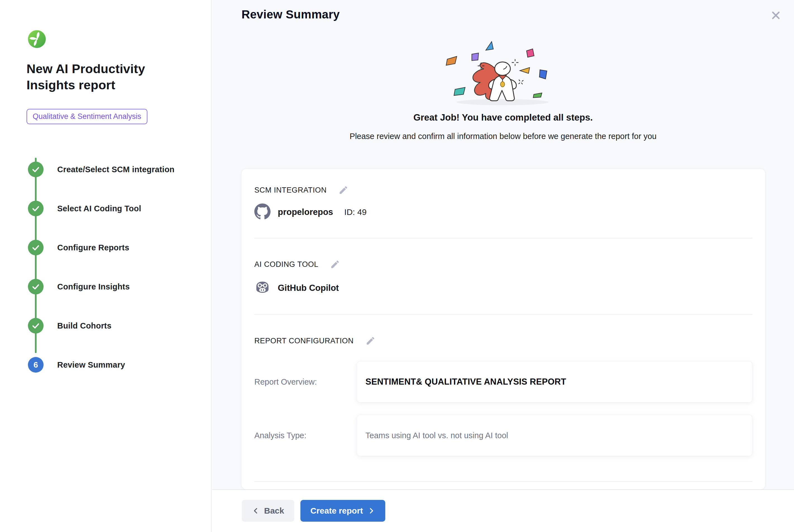 This screenshot has height=532, width=794. Describe the element at coordinates (355, 212) in the screenshot. I see `scm-integration-id: ID: 49` at that location.